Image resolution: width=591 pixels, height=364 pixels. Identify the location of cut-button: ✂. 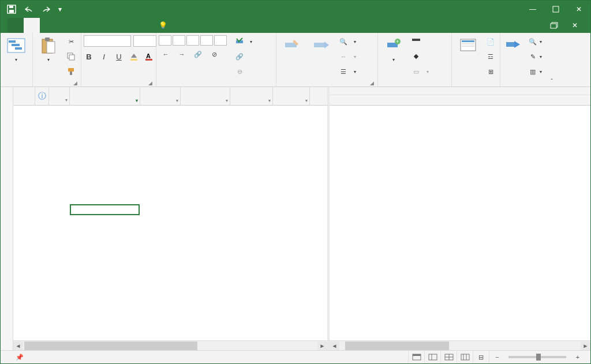
(71, 42).